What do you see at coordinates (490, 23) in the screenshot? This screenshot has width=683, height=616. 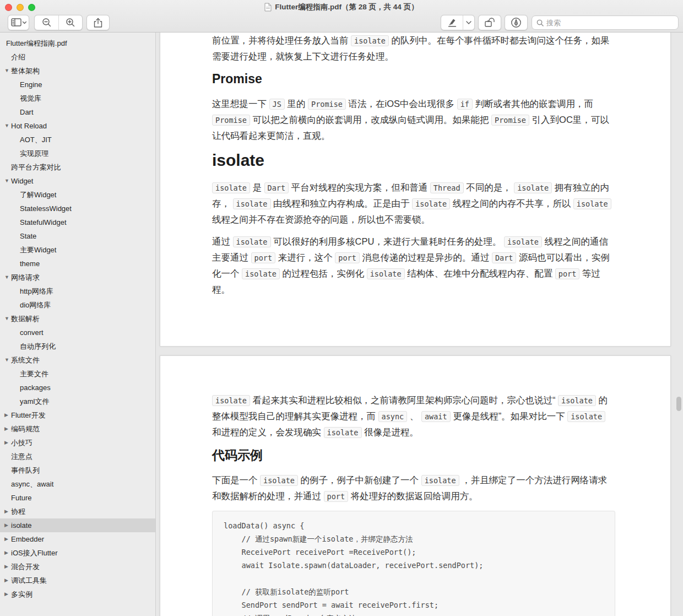 I see `rotate-left-button` at bounding box center [490, 23].